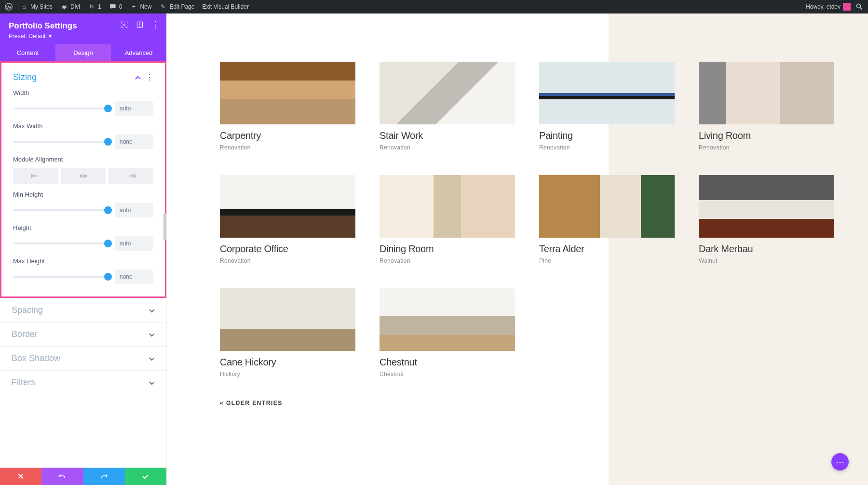 This screenshot has width=868, height=485. What do you see at coordinates (840, 462) in the screenshot?
I see `fab-more-button: ⋯` at bounding box center [840, 462].